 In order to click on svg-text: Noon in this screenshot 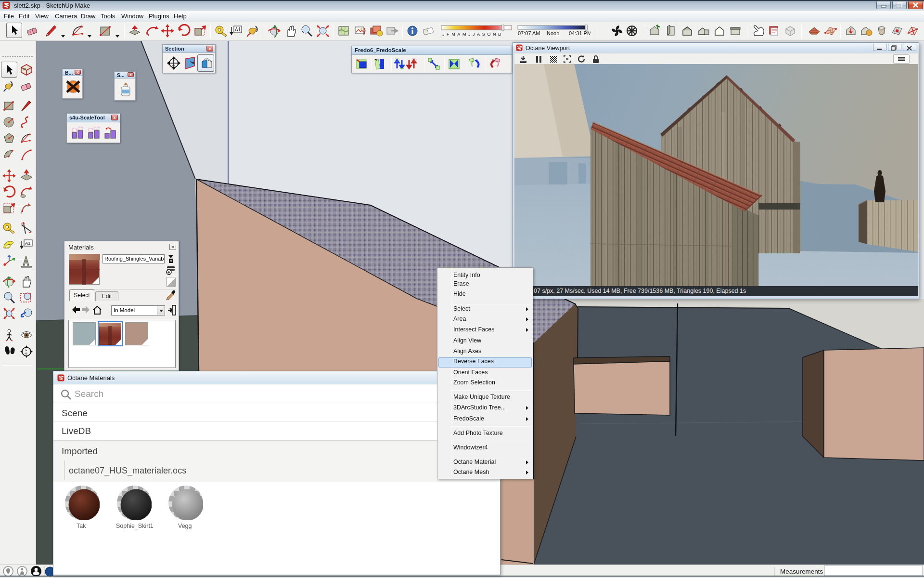, I will do `click(553, 33)`.